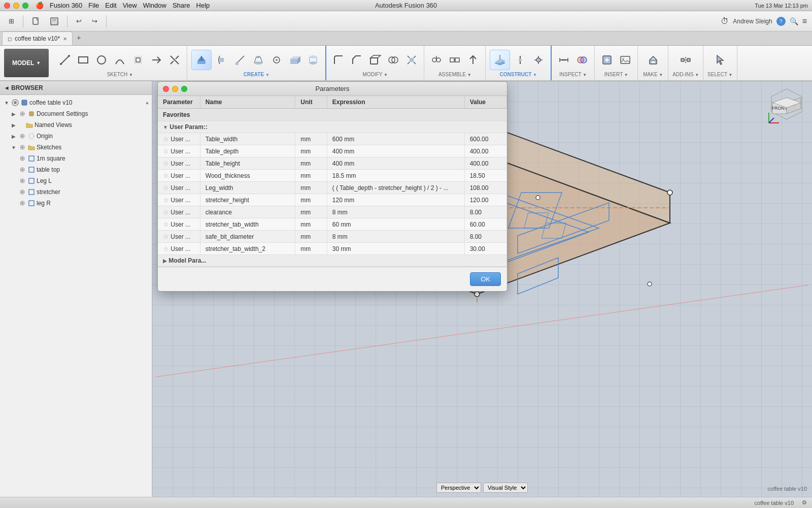 This screenshot has height=508, width=812. I want to click on close-button, so click(7, 6).